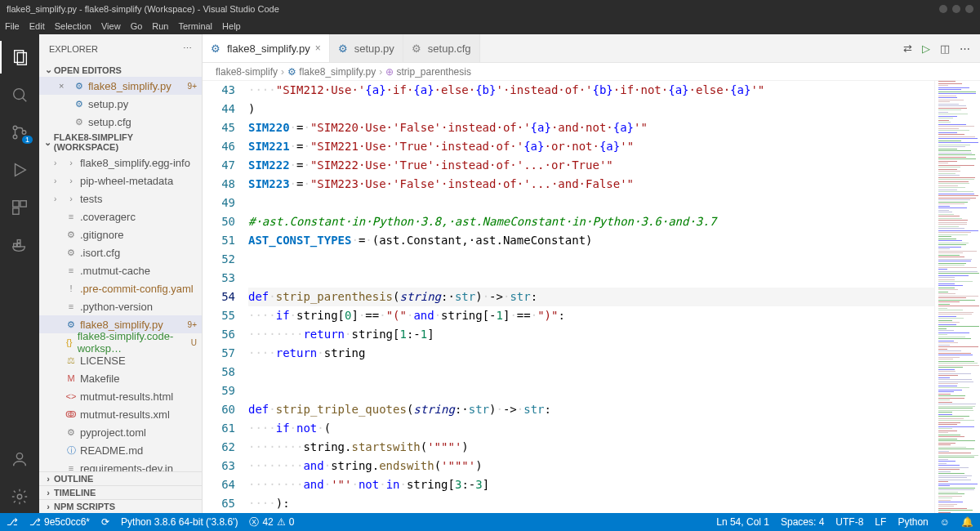 The image size is (980, 531). Describe the element at coordinates (121, 450) in the screenshot. I see `file-item: ⓘREADME.md` at that location.